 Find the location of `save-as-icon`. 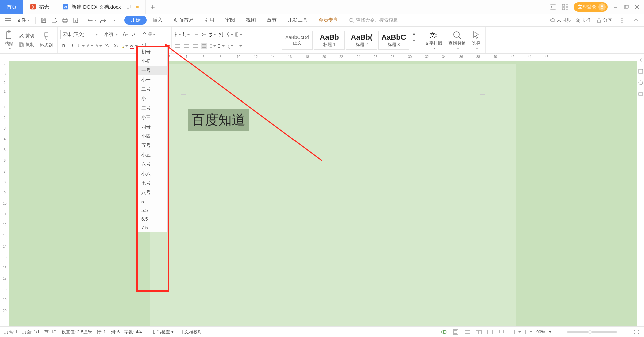

save-as-icon is located at coordinates (54, 20).